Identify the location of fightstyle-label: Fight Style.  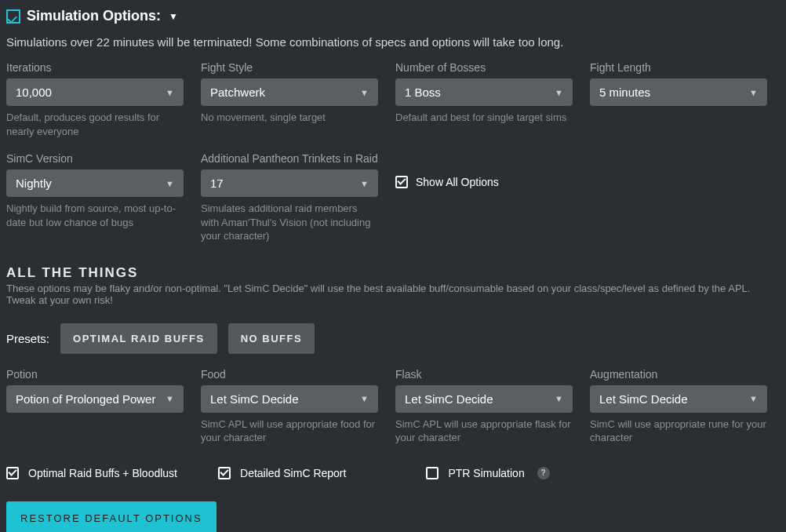
(289, 67).